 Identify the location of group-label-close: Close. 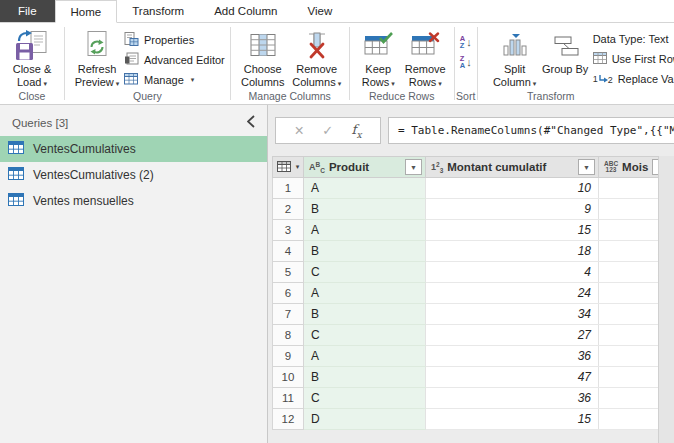
(32, 96).